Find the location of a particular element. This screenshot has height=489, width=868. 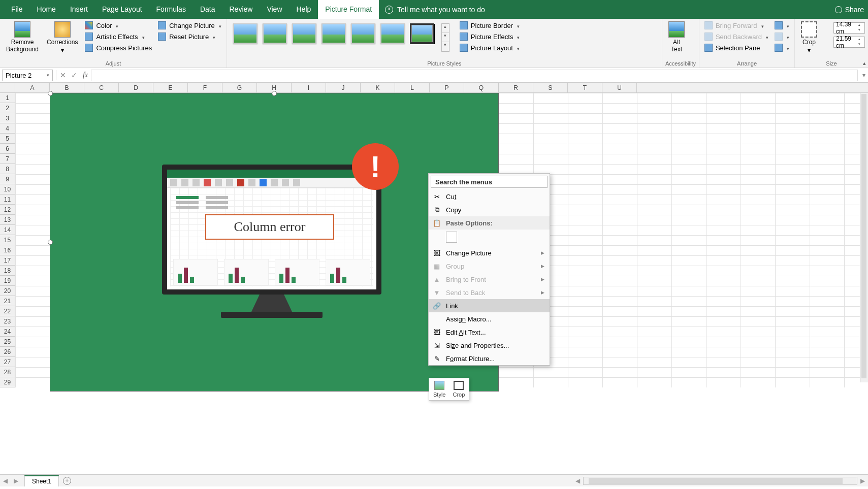

menu-link: 🔗Link is located at coordinates (489, 306).